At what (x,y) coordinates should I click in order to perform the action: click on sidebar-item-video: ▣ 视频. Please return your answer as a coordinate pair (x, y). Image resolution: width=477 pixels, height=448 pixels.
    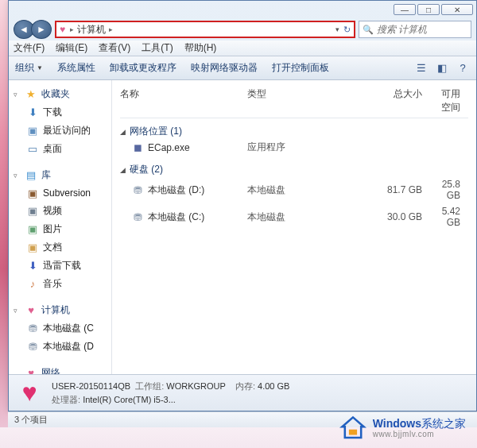
    Looking at the image, I should click on (60, 211).